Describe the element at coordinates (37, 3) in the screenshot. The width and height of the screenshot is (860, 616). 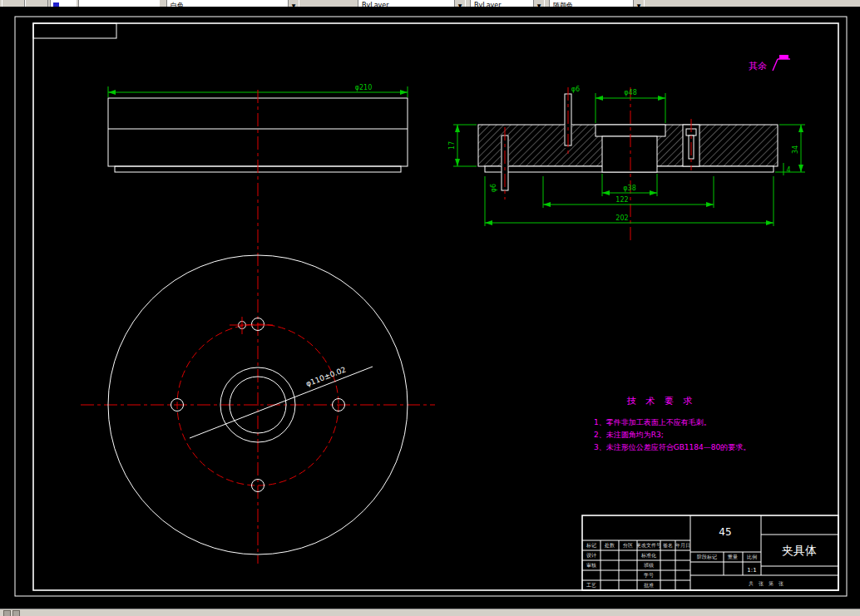
I see `layer-properties-button` at that location.